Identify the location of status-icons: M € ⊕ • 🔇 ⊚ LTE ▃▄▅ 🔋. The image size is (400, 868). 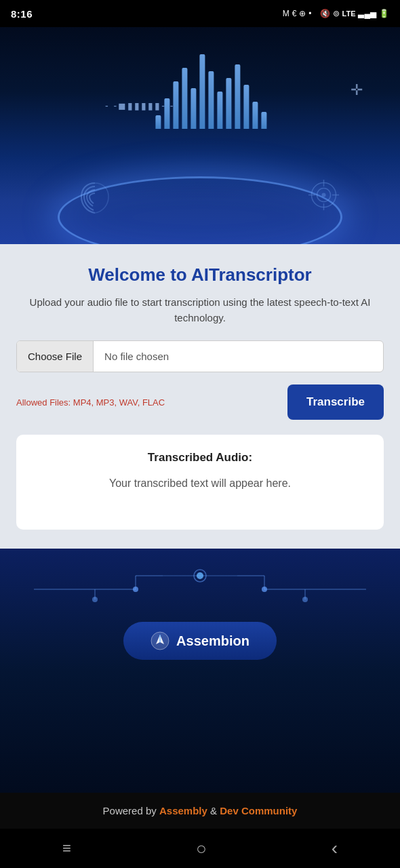
(336, 14).